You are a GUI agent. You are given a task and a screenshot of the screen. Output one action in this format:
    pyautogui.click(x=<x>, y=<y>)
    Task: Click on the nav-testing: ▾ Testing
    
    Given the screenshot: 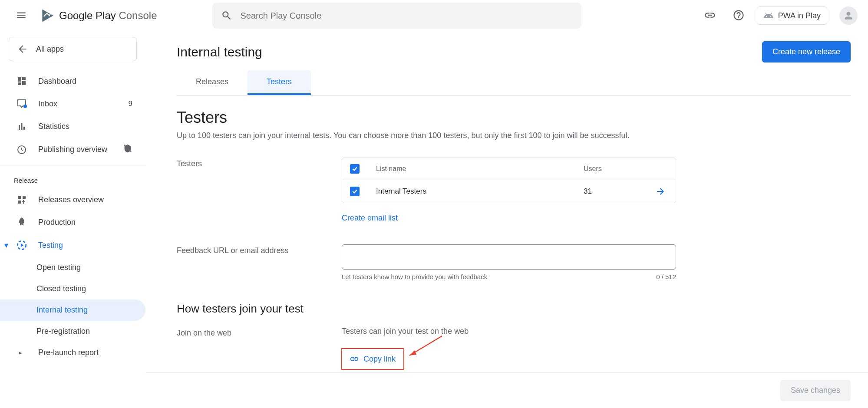 What is the action you would take?
    pyautogui.click(x=73, y=245)
    